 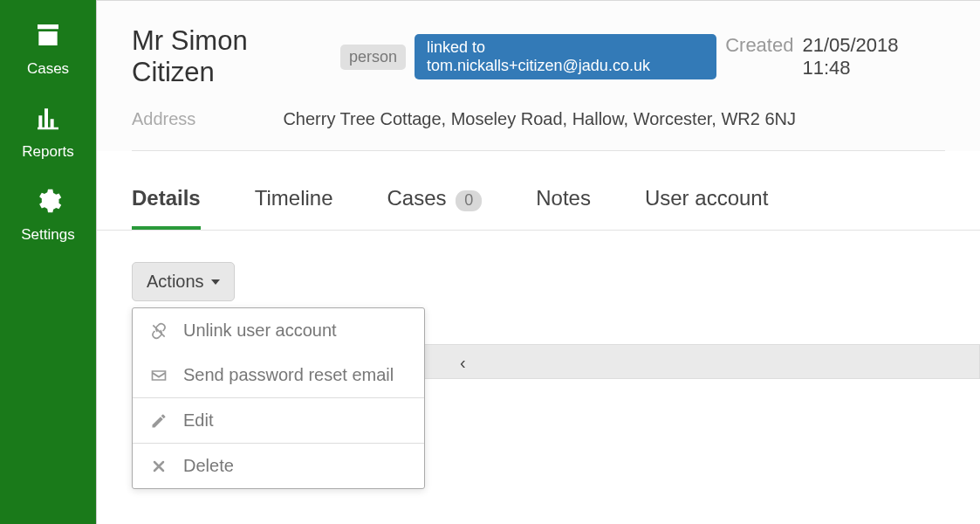 What do you see at coordinates (48, 124) in the screenshot?
I see `chart-icon` at bounding box center [48, 124].